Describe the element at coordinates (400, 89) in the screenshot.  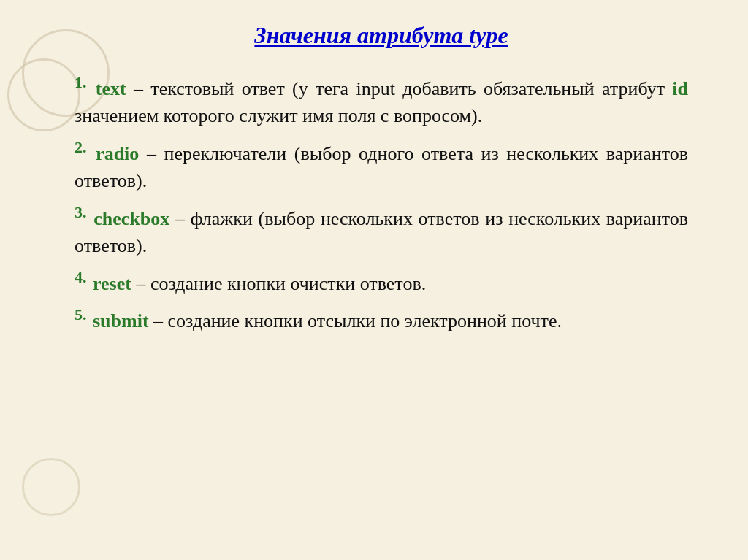
I see `item-desc-1a: – текстовый ответ (у тега input добавить…` at that location.